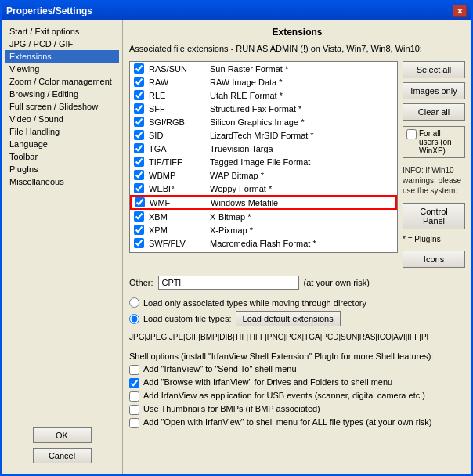 The height and width of the screenshot is (476, 473). What do you see at coordinates (263, 69) in the screenshot?
I see `ext-row-0: RAS/SUNSun Raster Format *` at bounding box center [263, 69].